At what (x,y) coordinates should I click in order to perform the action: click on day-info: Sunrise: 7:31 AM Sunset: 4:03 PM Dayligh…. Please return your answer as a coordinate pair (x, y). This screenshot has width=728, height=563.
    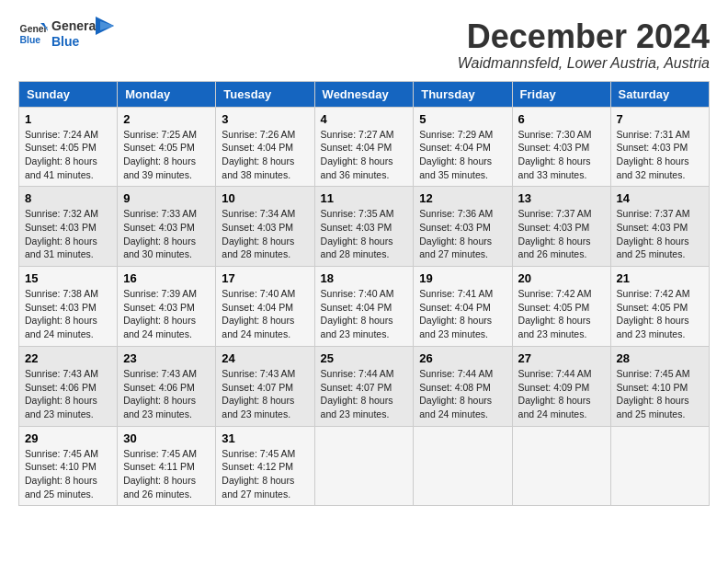
    Looking at the image, I should click on (660, 155).